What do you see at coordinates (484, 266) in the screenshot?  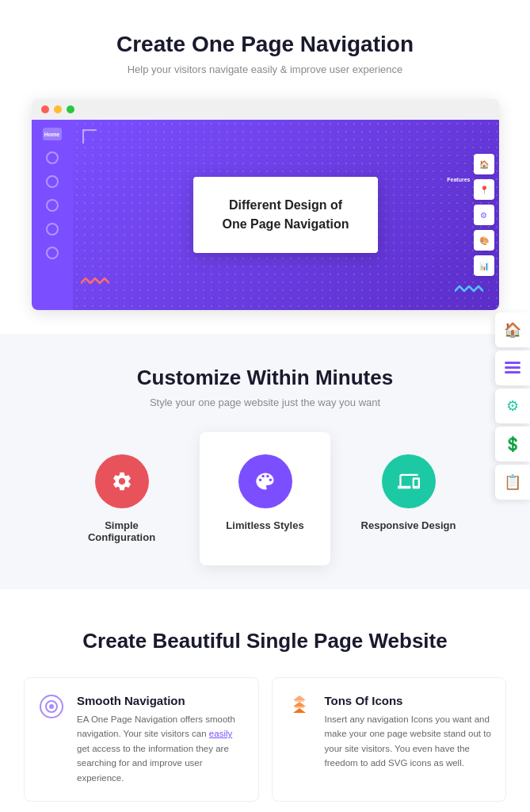 I see `mockup-nav-chart: 📊` at bounding box center [484, 266].